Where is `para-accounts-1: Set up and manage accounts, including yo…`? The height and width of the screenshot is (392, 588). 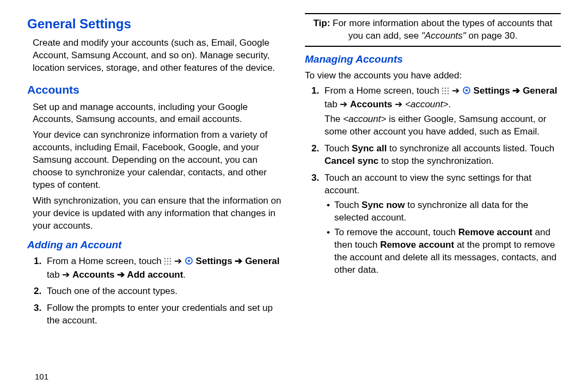 para-accounts-1: Set up and manage accounts, including yo… is located at coordinates (158, 114).